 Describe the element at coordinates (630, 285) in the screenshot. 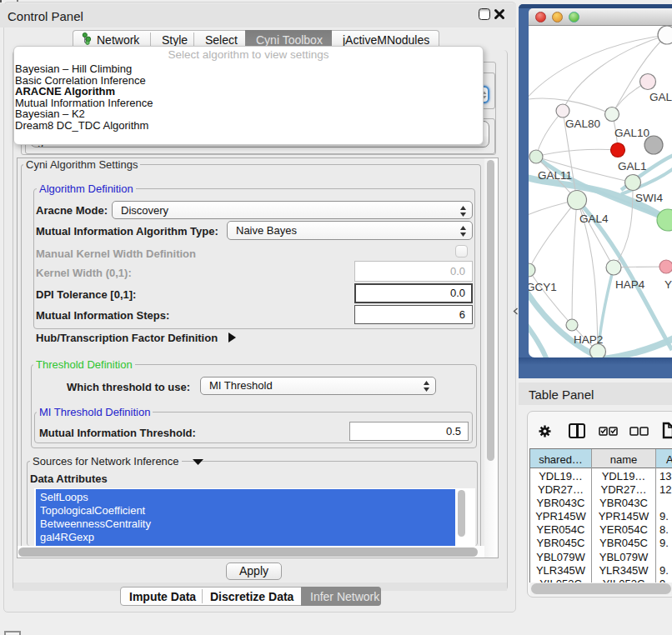

I see `svg-text: HAP4` at that location.